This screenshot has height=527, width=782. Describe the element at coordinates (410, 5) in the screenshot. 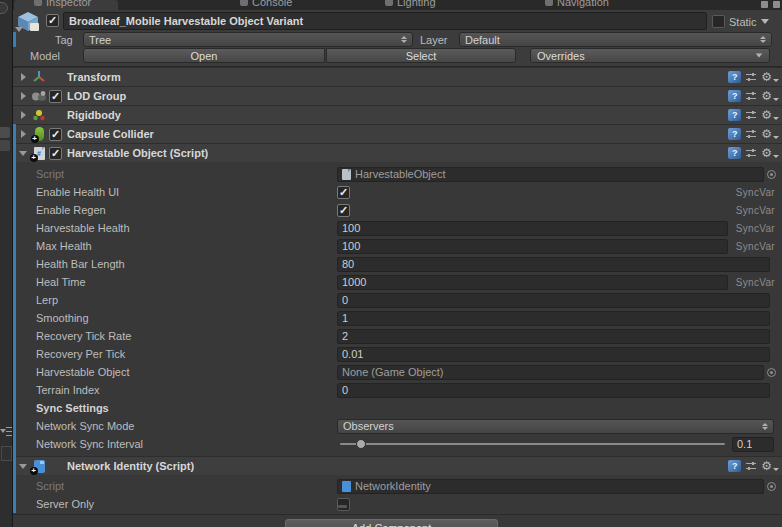

I see `tab-lighting: Lighting` at that location.